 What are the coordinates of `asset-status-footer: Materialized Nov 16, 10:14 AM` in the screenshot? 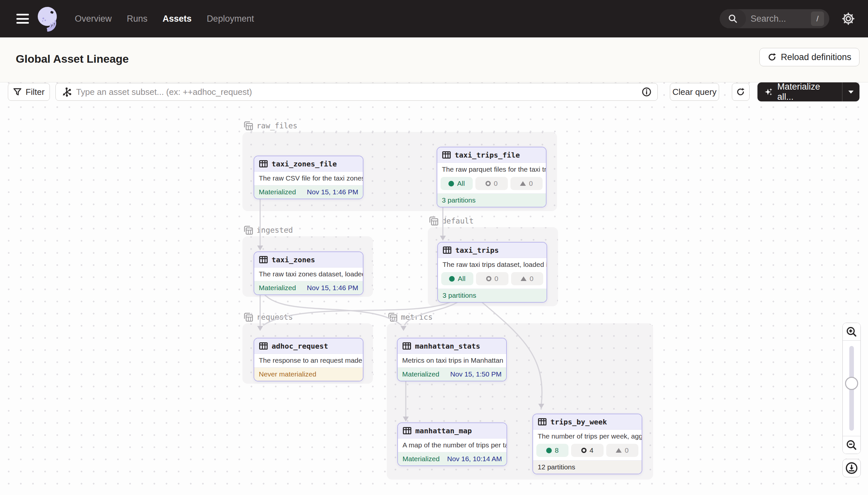 It's located at (452, 459).